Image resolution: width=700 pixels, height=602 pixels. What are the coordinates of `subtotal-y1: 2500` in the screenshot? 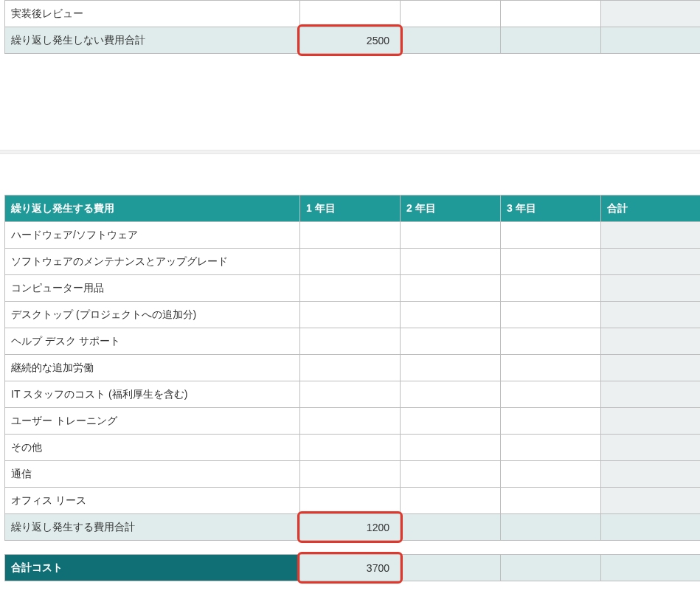 It's located at (350, 41).